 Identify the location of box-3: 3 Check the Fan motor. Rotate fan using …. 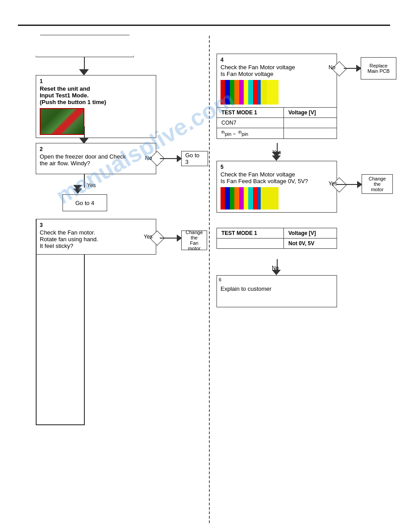
(96, 237).